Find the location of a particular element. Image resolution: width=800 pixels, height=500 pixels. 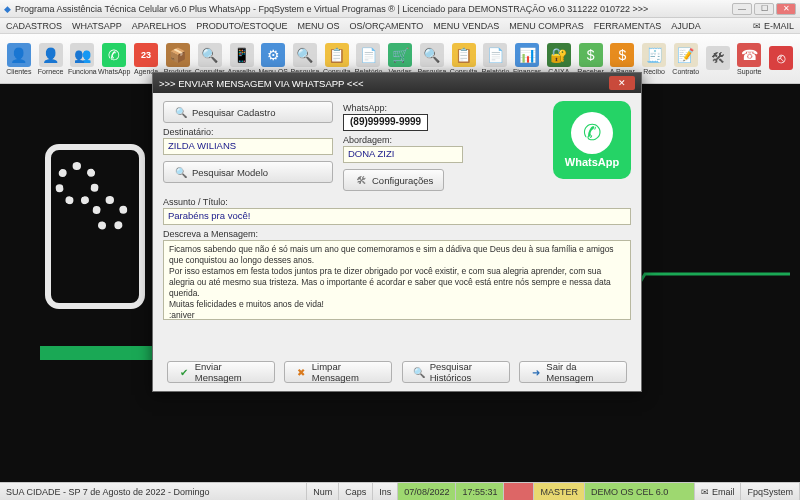

tb-fornece: 👤Fornece is located at coordinates (51, 59).